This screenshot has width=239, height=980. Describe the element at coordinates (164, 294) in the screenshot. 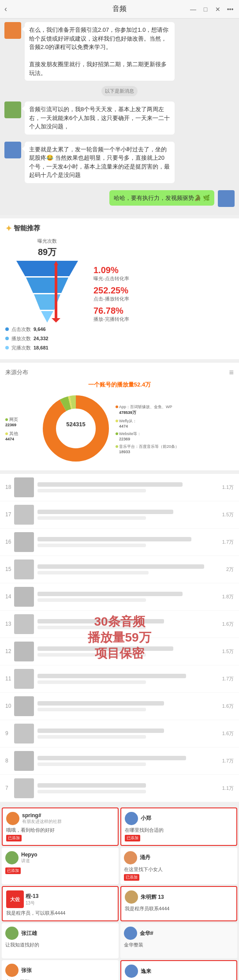

I see `rate-2: 252.25% 点击-播放转化率` at that location.